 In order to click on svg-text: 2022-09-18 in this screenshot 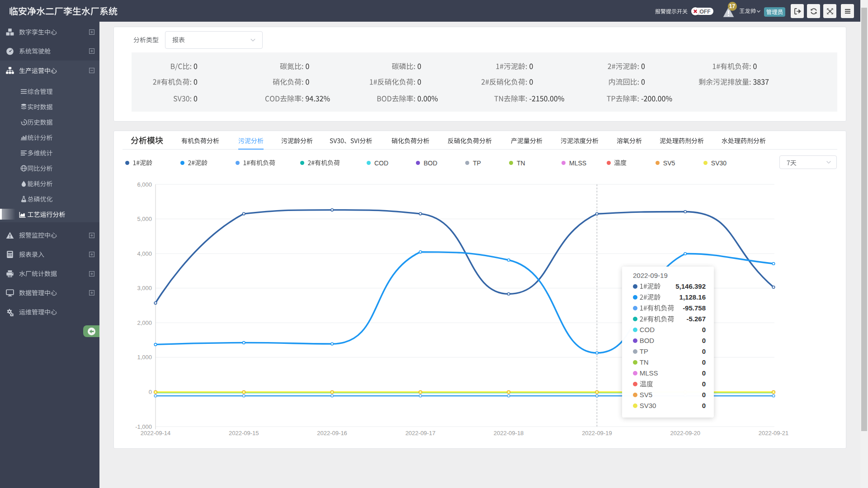, I will do `click(509, 433)`.